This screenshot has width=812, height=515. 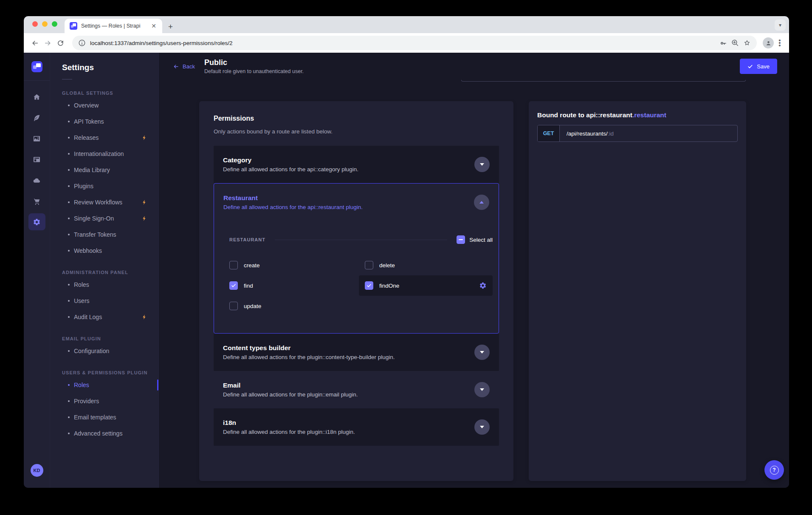 I want to click on back-nav-icon, so click(x=35, y=43).